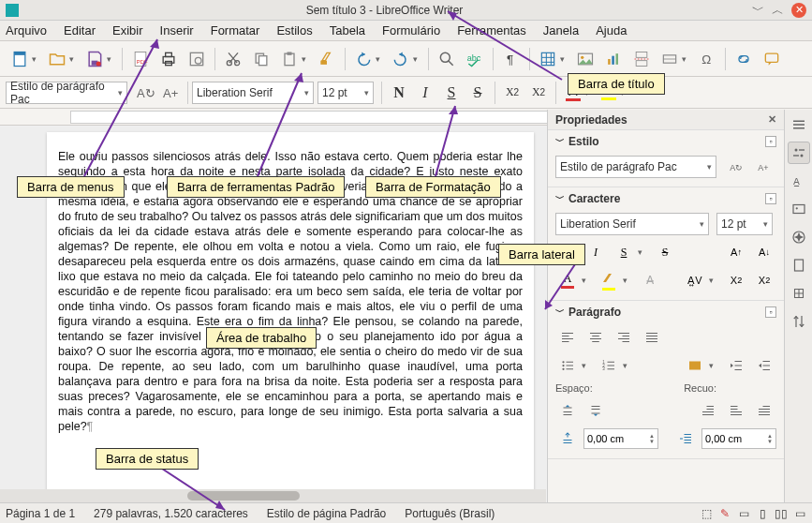 The width and height of the screenshot is (812, 523). Describe the element at coordinates (147, 459) in the screenshot. I see `callout-status: Barra de status` at that location.